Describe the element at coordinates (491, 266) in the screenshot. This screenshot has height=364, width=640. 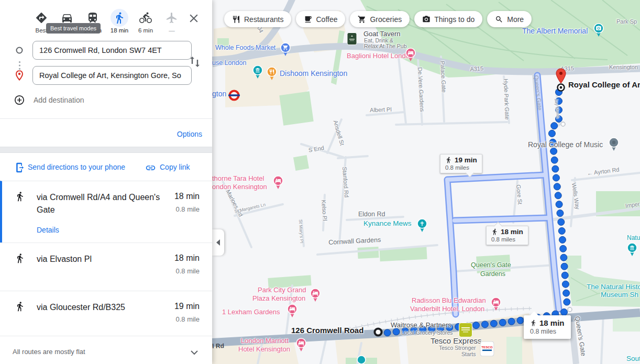
I see `map-label: Queen's Gate` at that location.